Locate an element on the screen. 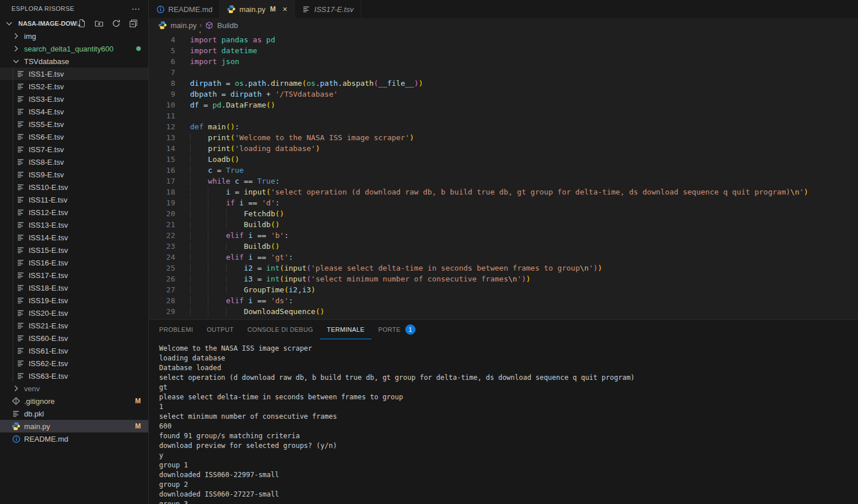 The width and height of the screenshot is (858, 504). tree-item-main-py: main.pyM is located at coordinates (74, 426).